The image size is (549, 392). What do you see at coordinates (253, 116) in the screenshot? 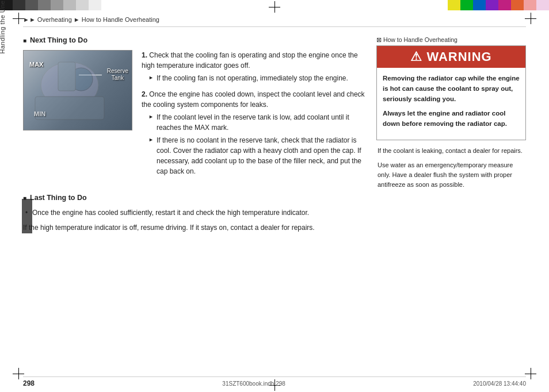
I see `steps: 1. Check that the cooling fan is operati…` at bounding box center [253, 116].